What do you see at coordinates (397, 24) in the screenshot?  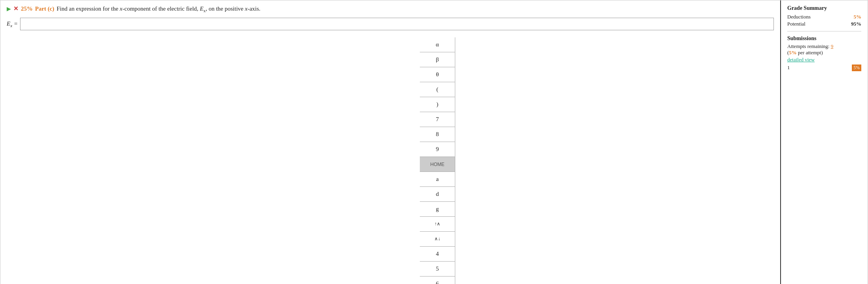 I see `answer-input` at bounding box center [397, 24].